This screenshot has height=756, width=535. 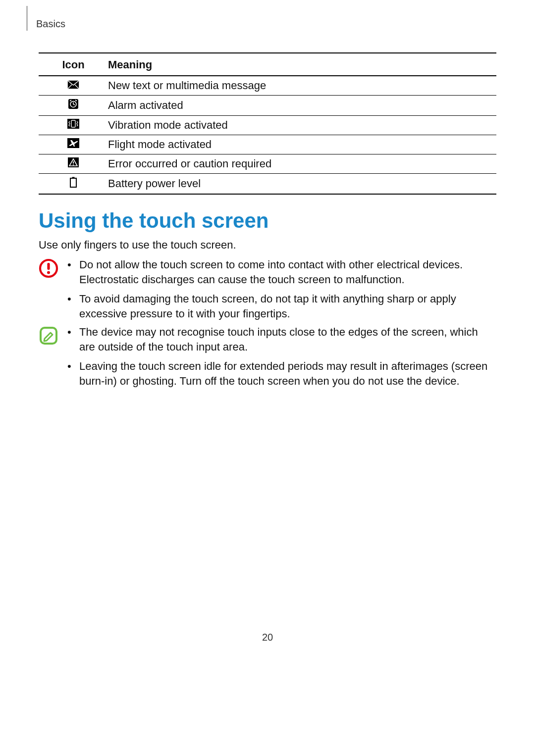 I want to click on table-head-icon: Icon, so click(x=73, y=64).